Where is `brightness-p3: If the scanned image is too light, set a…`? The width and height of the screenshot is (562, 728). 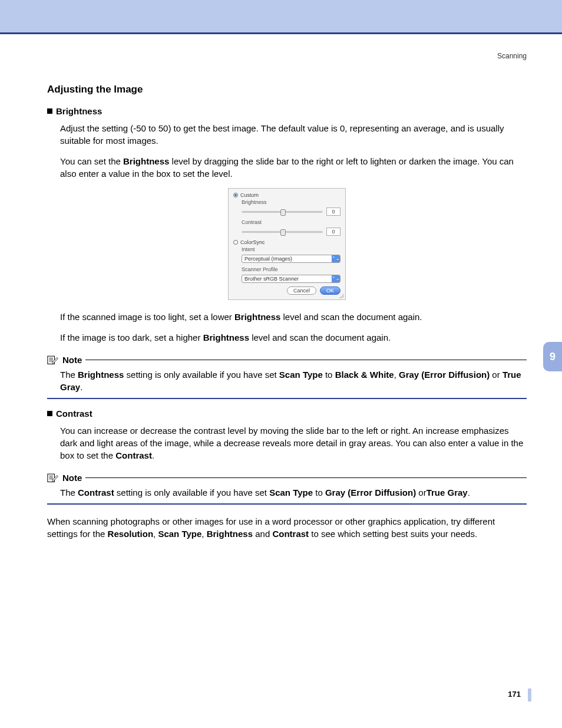
brightness-p3: If the scanned image is too light, set a… is located at coordinates (293, 317).